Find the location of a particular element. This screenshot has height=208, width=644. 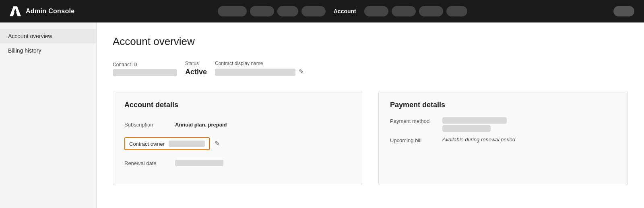

contract-display-name-group: Contract display name ✎ is located at coordinates (259, 68).